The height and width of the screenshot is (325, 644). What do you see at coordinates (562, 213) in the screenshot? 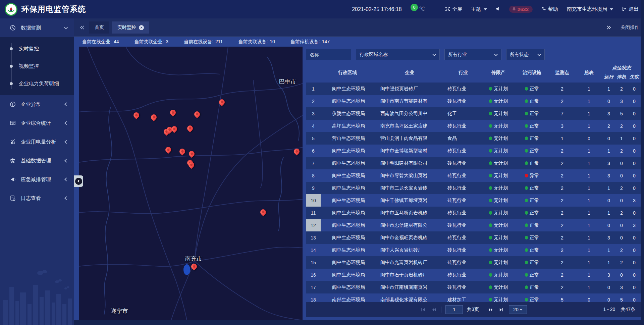
I see `cell-monitor-count: 2` at bounding box center [562, 213].